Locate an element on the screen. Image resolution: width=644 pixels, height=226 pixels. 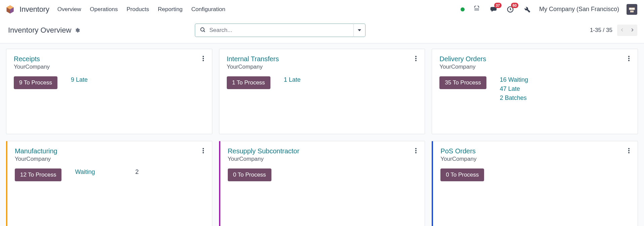
app-logo-icon is located at coordinates (10, 9).